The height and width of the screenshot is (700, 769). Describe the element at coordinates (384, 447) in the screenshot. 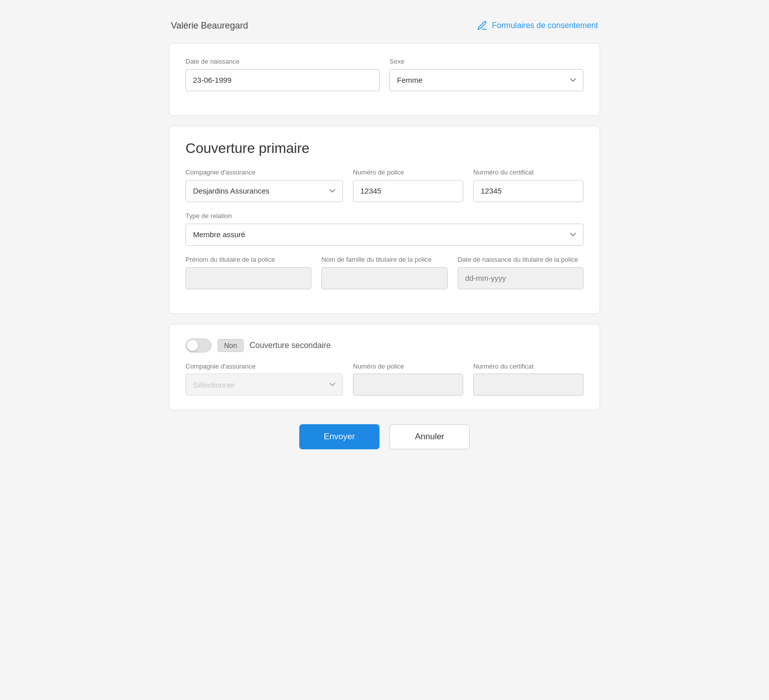

I see `footer-actions: Envoyer Annuler` at that location.